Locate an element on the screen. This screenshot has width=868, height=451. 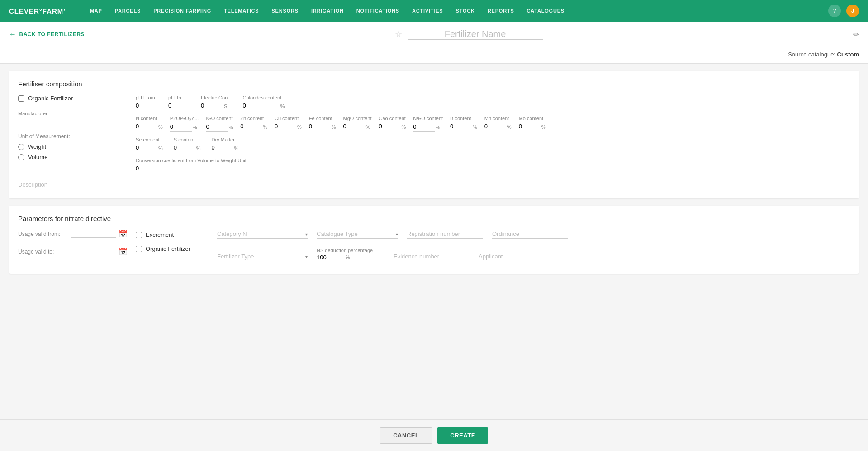
evidence-number-wrap is located at coordinates (432, 257).